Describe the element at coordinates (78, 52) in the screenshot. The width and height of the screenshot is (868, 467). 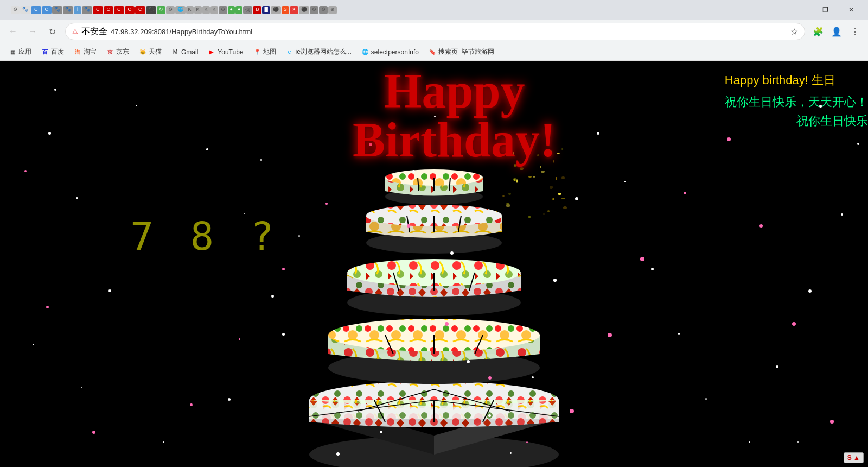
I see `taobao-favicon: 淘` at that location.